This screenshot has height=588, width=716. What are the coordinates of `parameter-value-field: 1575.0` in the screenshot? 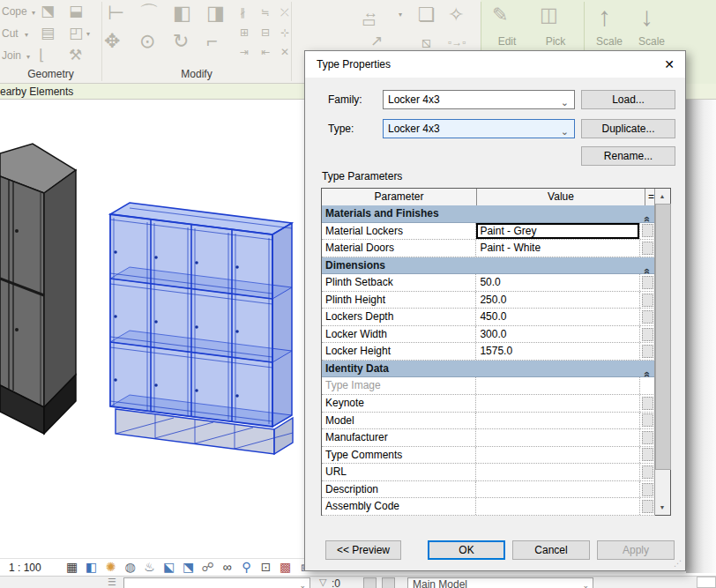 It's located at (557, 351).